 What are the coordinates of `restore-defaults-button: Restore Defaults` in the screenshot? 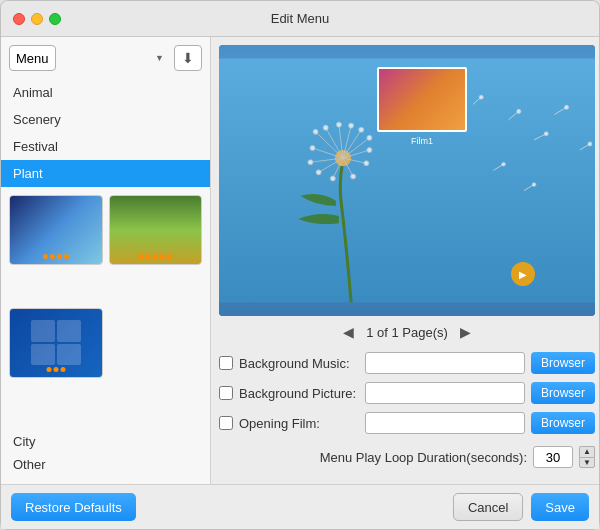 It's located at (74, 507).